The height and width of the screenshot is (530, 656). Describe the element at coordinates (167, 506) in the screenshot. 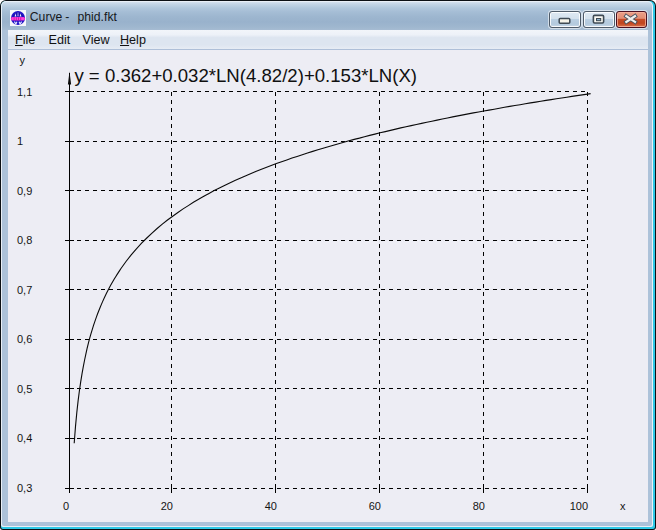

I see `svg-text: 20` at that location.